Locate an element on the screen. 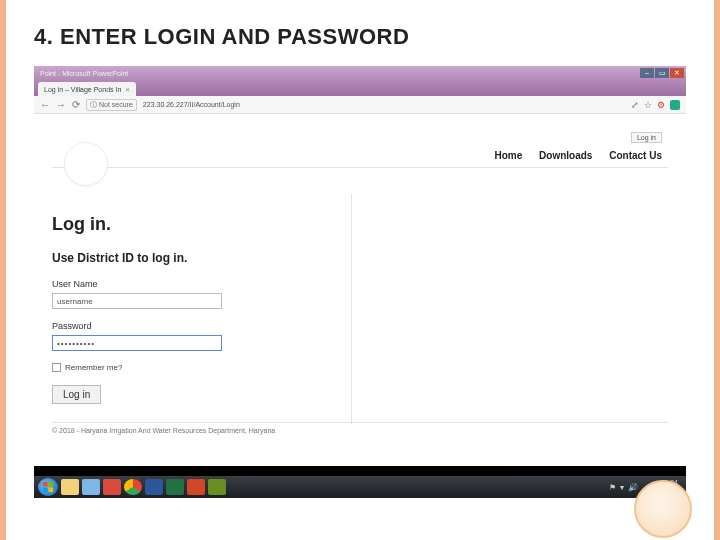 The width and height of the screenshot is (720, 540). password-label: Password is located at coordinates (192, 326).